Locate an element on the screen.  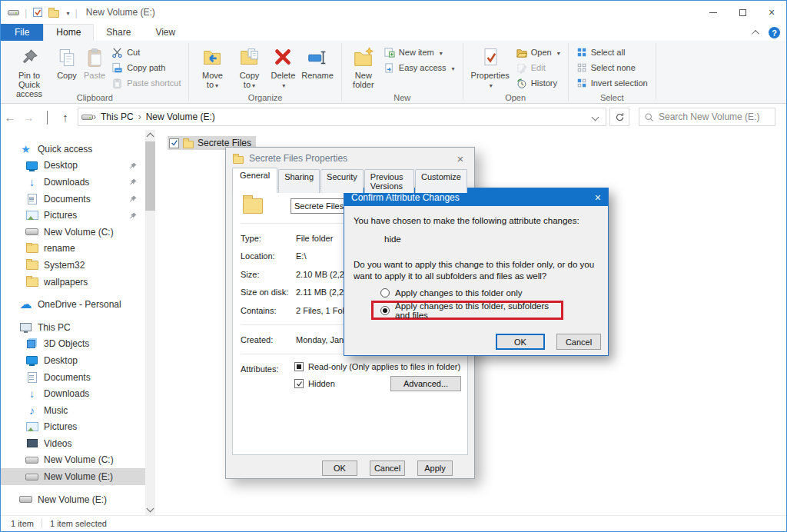
select-all-button: Select all is located at coordinates (612, 52).